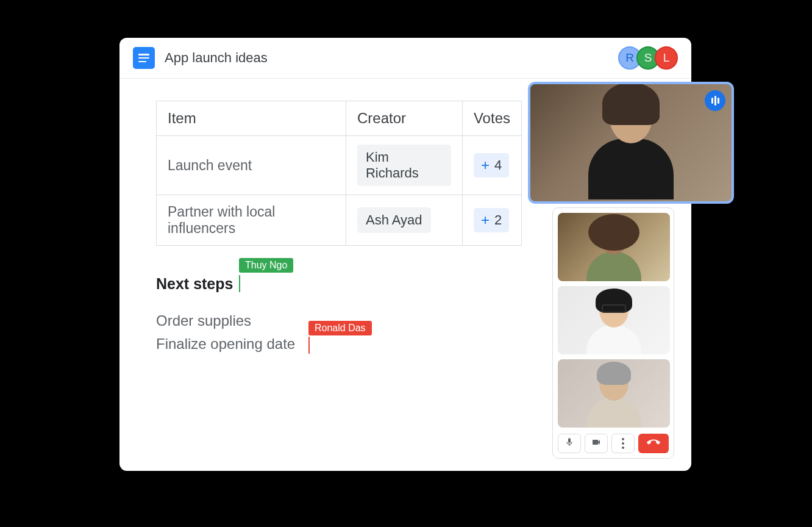 The image size is (812, 527). I want to click on cell-creator: Ash Ayad, so click(404, 221).